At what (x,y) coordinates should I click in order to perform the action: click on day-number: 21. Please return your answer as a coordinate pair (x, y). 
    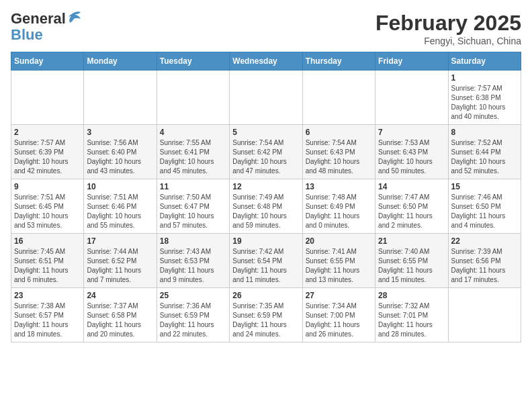
    Looking at the image, I should click on (411, 241).